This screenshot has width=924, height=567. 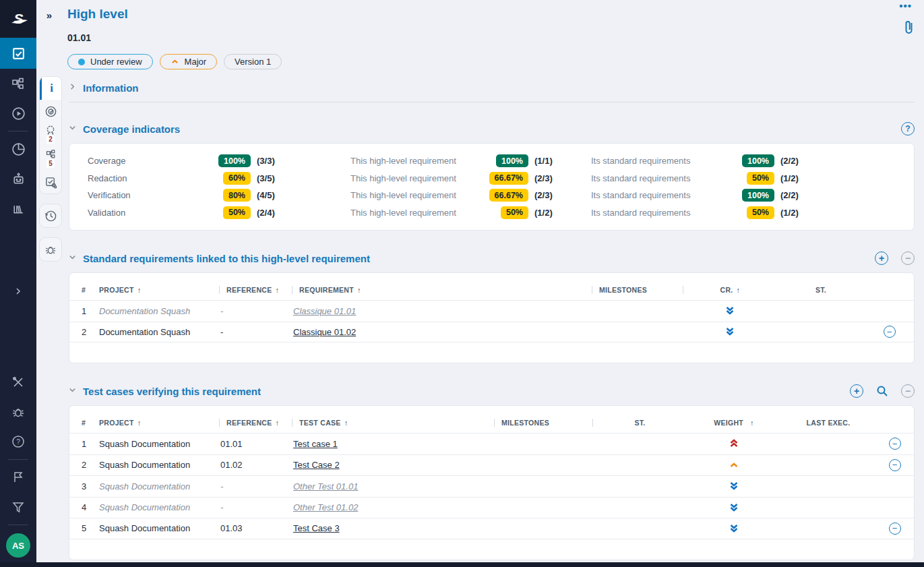 What do you see at coordinates (149, 160) in the screenshot?
I see `coverage-row-label: Coverage` at bounding box center [149, 160].